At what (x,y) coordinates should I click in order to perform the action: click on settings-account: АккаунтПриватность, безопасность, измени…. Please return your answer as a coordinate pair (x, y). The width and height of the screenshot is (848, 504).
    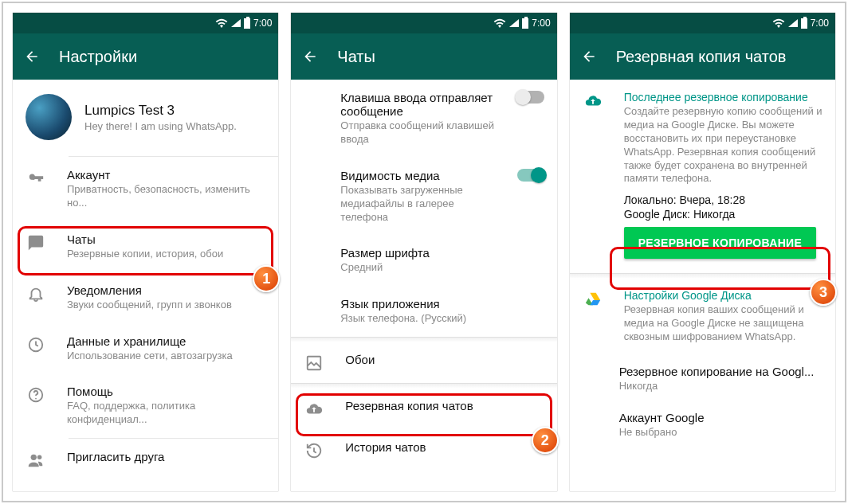
    Looking at the image, I should click on (145, 189).